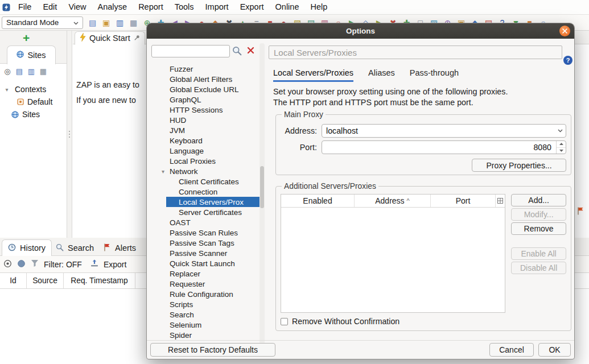 The height and width of the screenshot is (364, 589). Describe the element at coordinates (69, 134) in the screenshot. I see `splitter-handle` at that location.